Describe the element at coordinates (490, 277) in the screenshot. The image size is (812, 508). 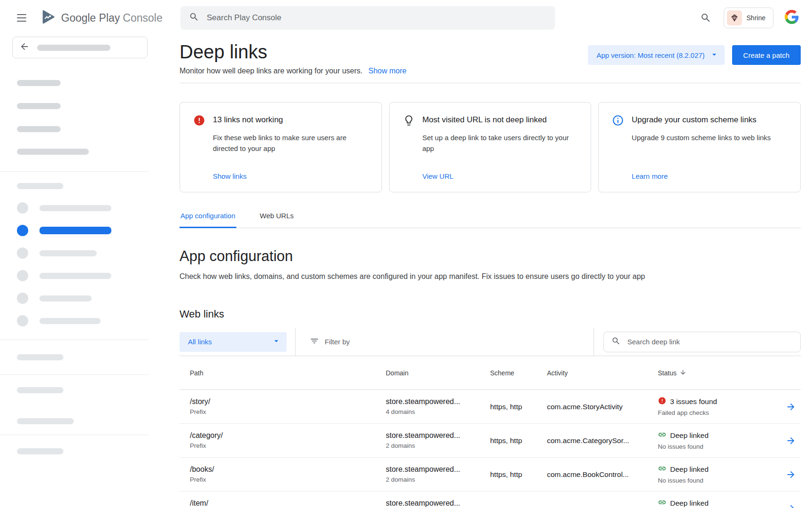
I see `section-description: Check how web links, domains, and custom…` at that location.